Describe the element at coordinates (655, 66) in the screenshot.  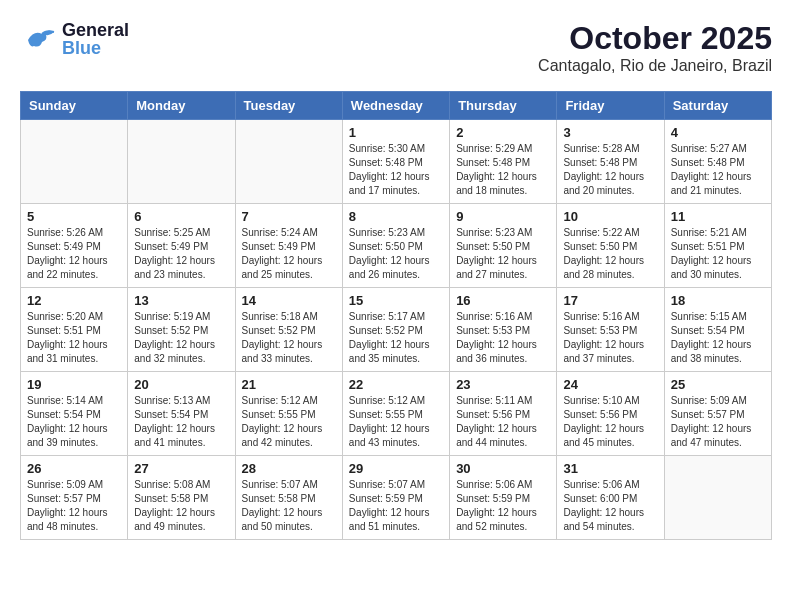
I see `location: Cantagalo, Rio de Janeiro, Brazil` at that location.